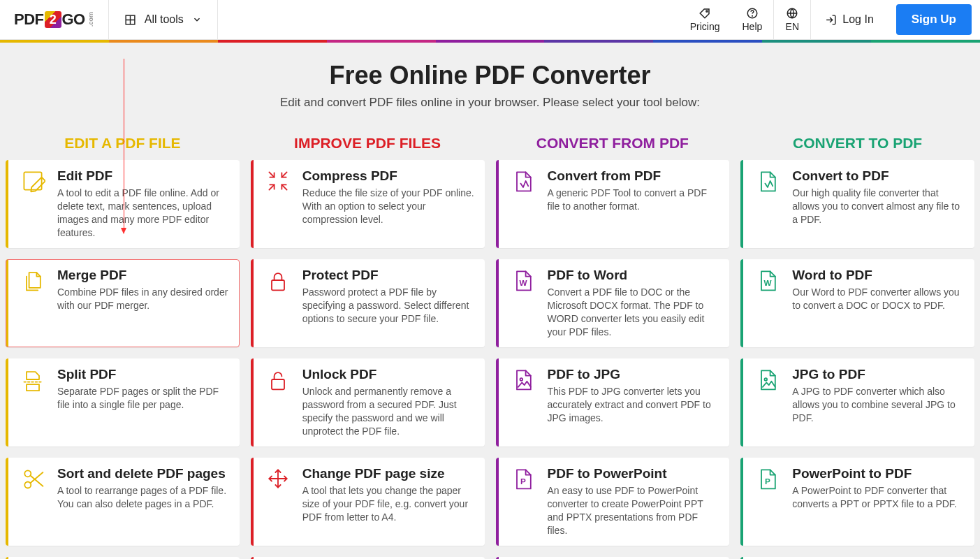 Image resolution: width=980 pixels, height=559 pixels. What do you see at coordinates (123, 303) in the screenshot?
I see `tool-card: Merge PDFCombine PDF files in any desire…` at bounding box center [123, 303].